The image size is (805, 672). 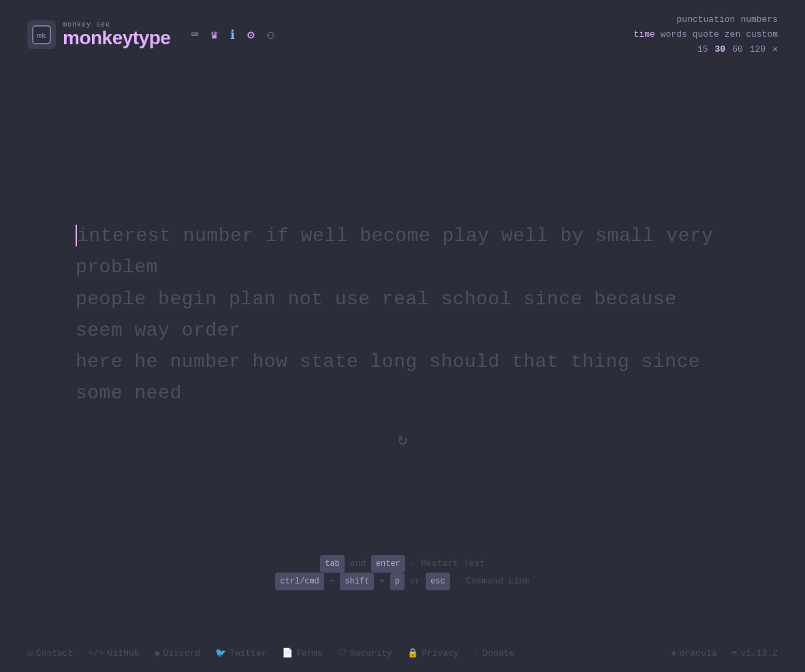 I want to click on info-icon: ℹ, so click(x=233, y=35).